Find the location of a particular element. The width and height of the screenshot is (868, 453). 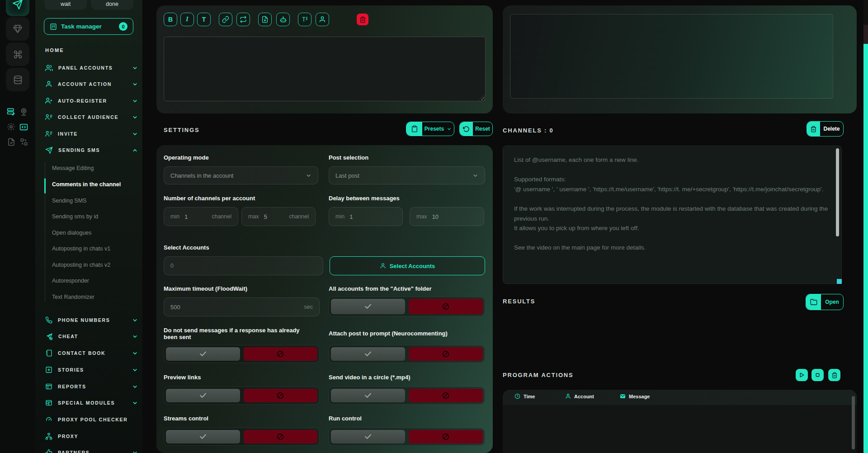

run-control-toggle is located at coordinates (407, 437).